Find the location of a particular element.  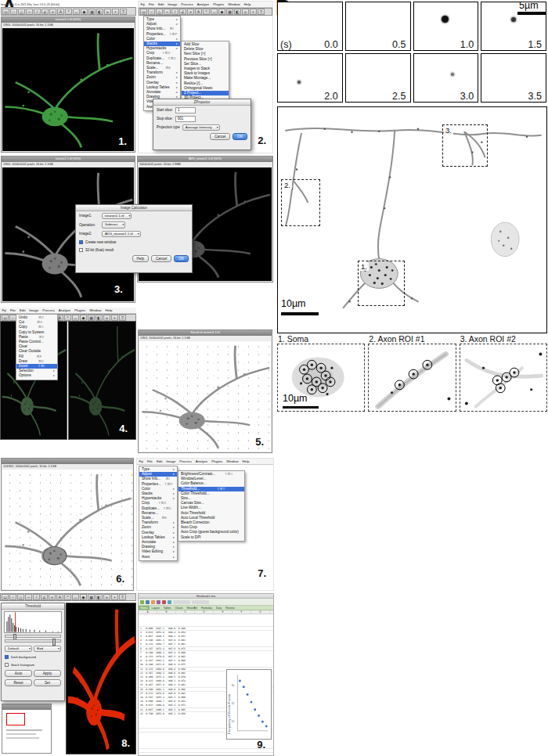

column-header: B is located at coordinates (167, 612).